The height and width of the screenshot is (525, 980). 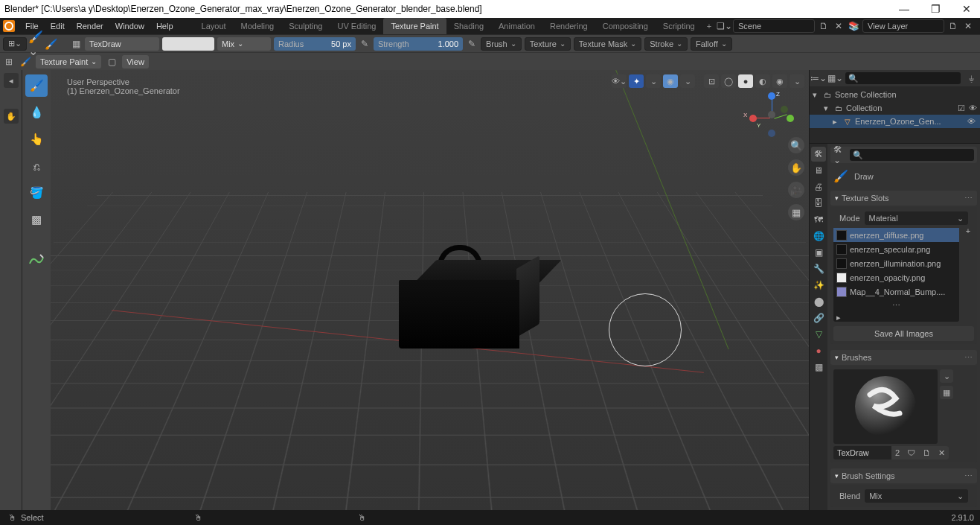 What do you see at coordinates (36, 220) in the screenshot?
I see `tool-mask: ▩` at bounding box center [36, 220].